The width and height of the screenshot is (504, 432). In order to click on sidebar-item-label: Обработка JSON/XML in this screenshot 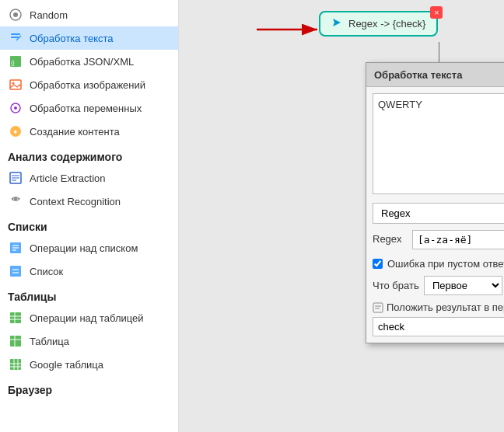, I will do `click(82, 62)`.